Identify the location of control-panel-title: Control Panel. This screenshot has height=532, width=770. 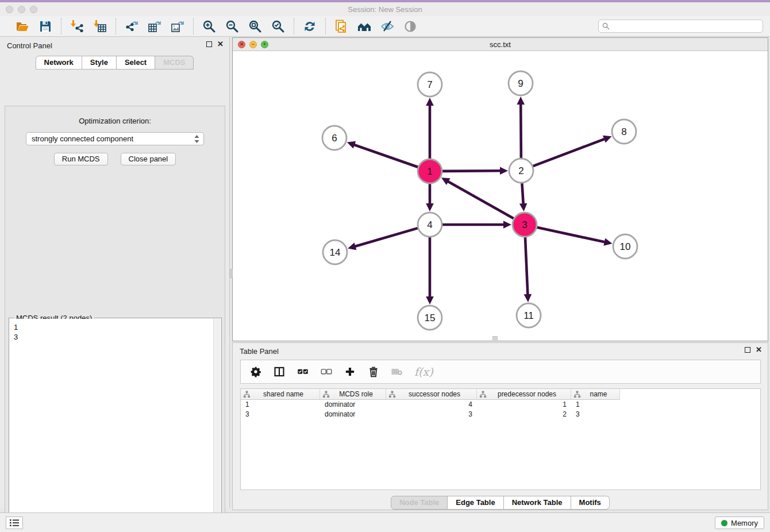
(30, 46).